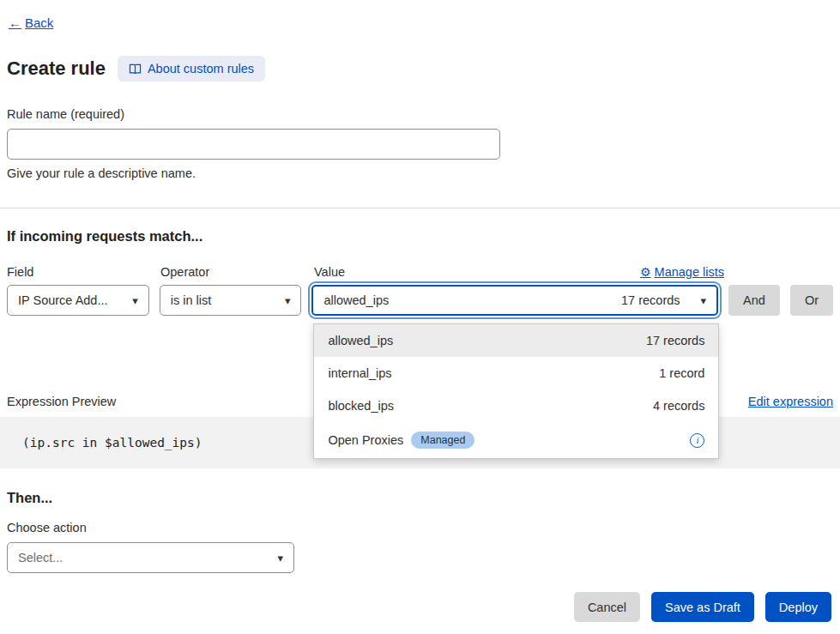 Image resolution: width=840 pixels, height=634 pixels. Describe the element at coordinates (517, 341) in the screenshot. I see `dropdown-option-allowed-ips: allowed_ips 17 records` at that location.